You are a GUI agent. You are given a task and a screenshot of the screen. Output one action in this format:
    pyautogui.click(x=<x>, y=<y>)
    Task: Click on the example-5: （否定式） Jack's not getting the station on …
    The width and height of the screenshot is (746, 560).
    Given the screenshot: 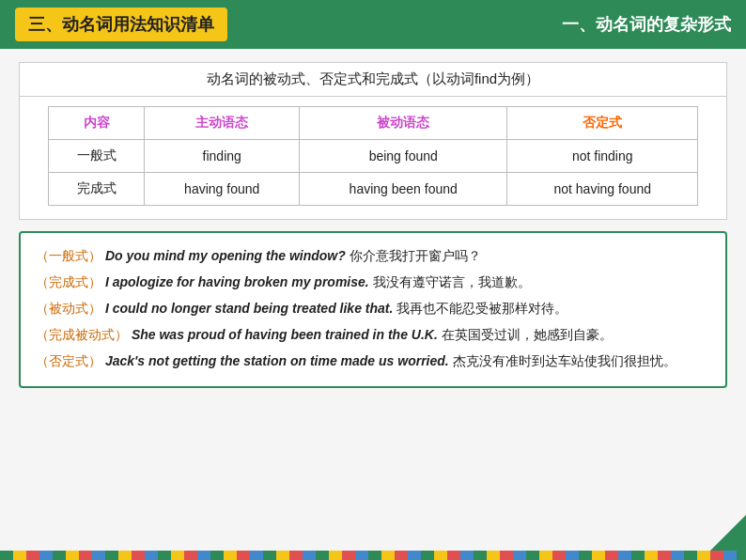 What is the action you would take?
    pyautogui.click(x=373, y=362)
    